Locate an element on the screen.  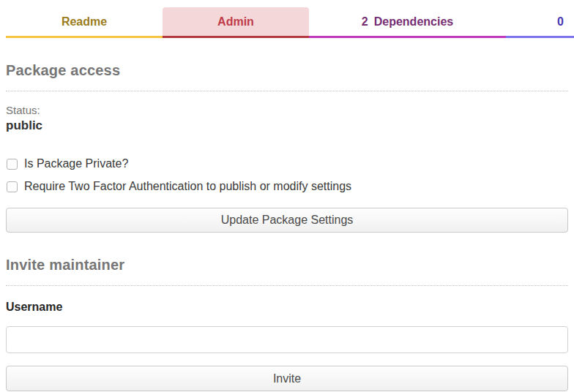
package-access-title: Package access is located at coordinates (287, 70).